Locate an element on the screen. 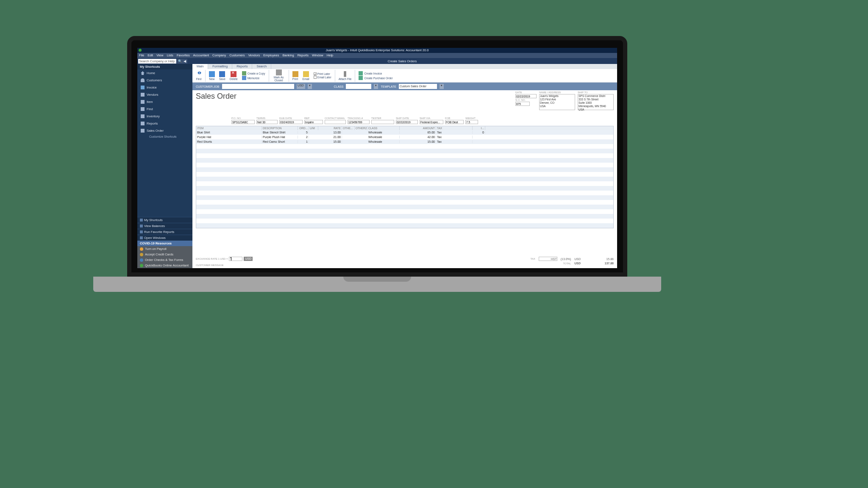 The image size is (868, 488). sidebar-tab-shortcuts: My Shortcuts is located at coordinates (165, 220).